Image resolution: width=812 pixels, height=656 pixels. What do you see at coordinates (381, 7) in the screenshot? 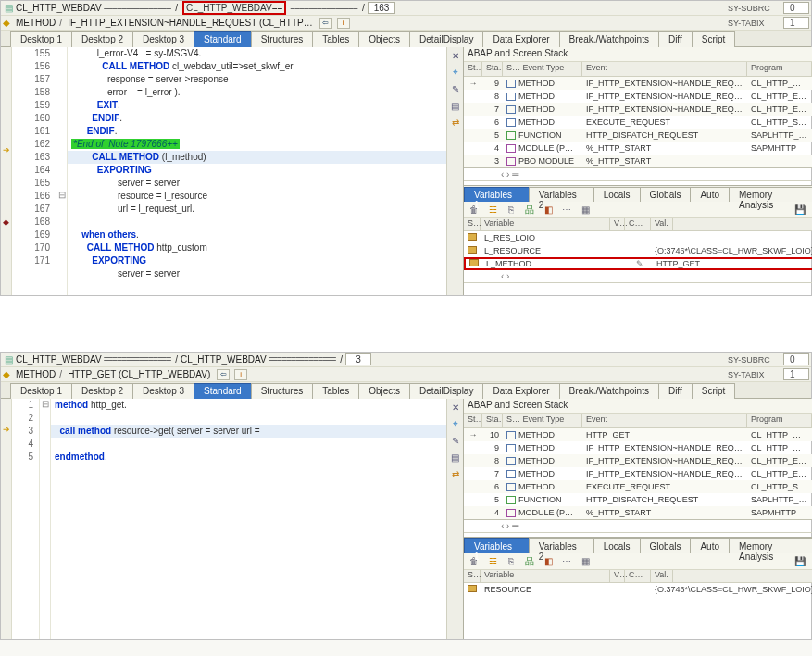
I see `line-number-field: 163` at bounding box center [381, 7].